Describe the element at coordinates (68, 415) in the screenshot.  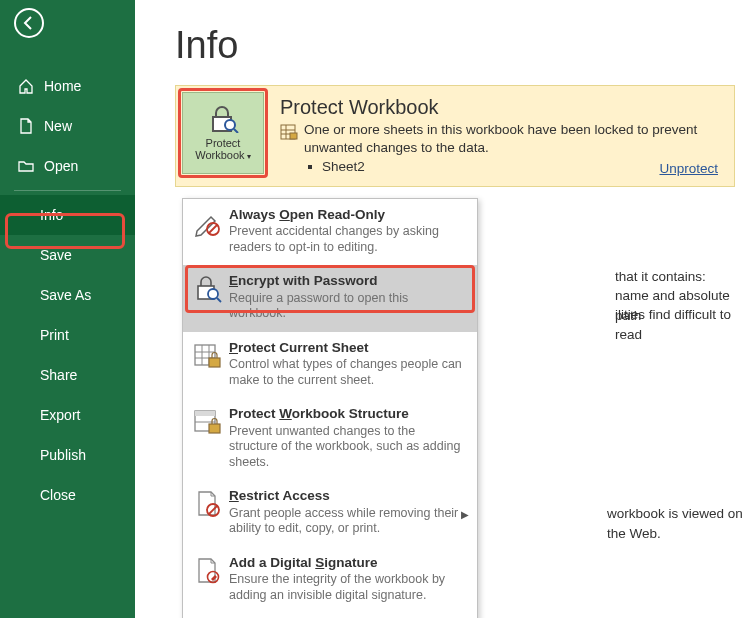
I see `nav-export: Export` at that location.